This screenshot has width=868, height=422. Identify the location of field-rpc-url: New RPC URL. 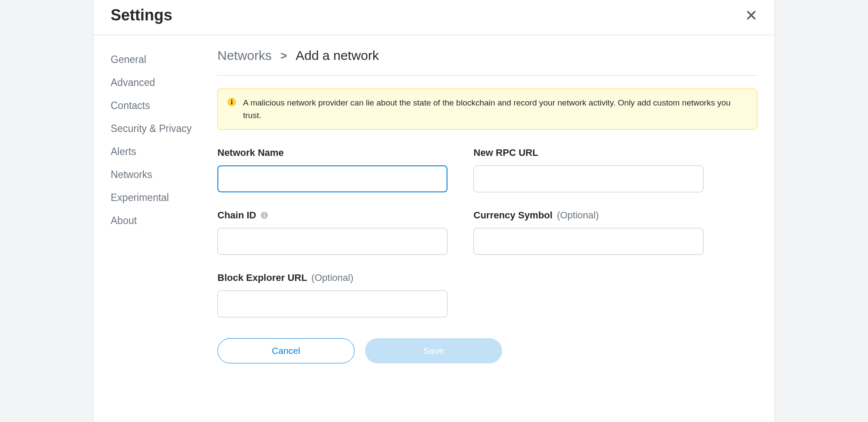
(589, 170).